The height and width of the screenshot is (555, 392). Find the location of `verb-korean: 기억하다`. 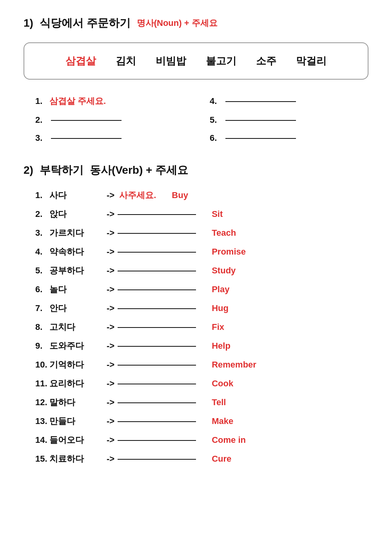

verb-korean: 기억하다 is located at coordinates (77, 365).